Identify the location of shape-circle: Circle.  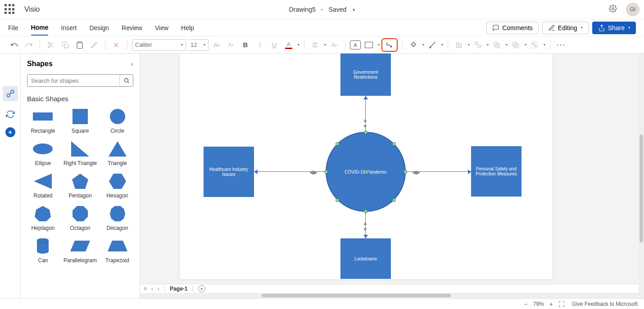
(117, 121).